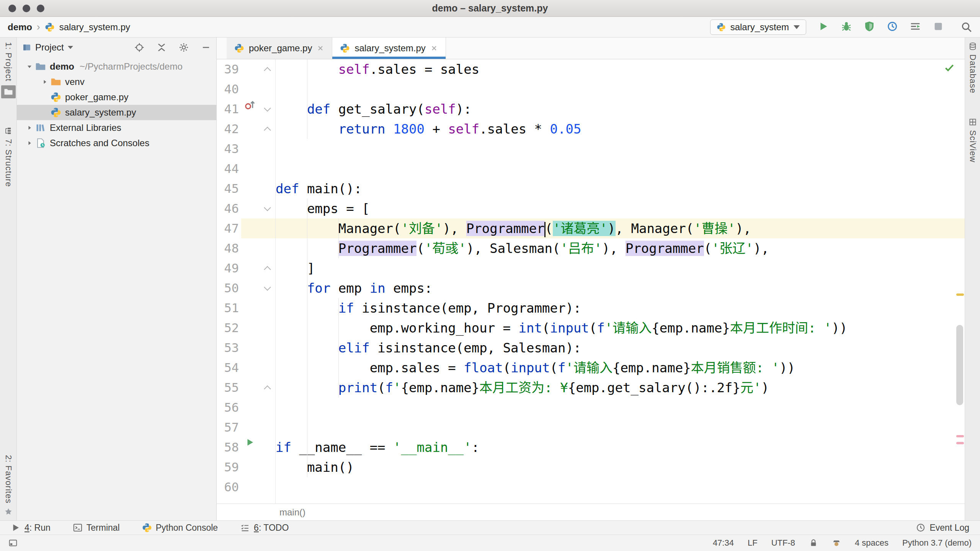 This screenshot has width=980, height=551. I want to click on line-number: 49, so click(229, 268).